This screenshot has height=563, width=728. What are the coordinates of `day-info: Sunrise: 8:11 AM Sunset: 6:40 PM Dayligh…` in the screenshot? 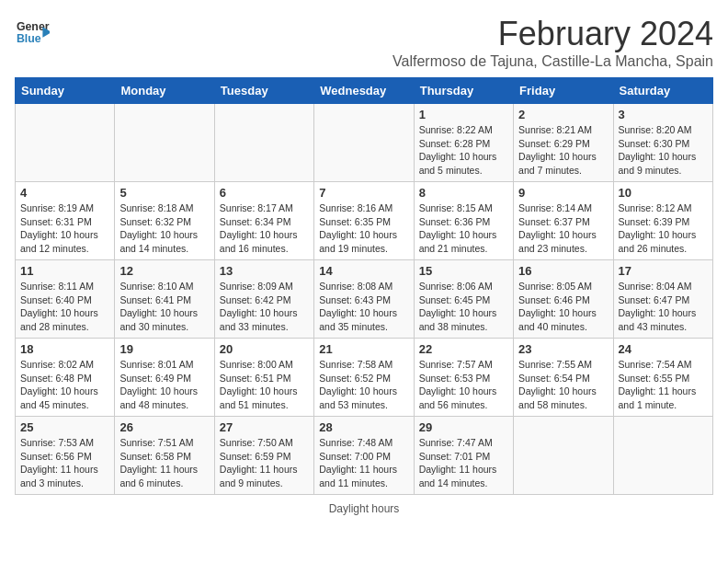 It's located at (64, 307).